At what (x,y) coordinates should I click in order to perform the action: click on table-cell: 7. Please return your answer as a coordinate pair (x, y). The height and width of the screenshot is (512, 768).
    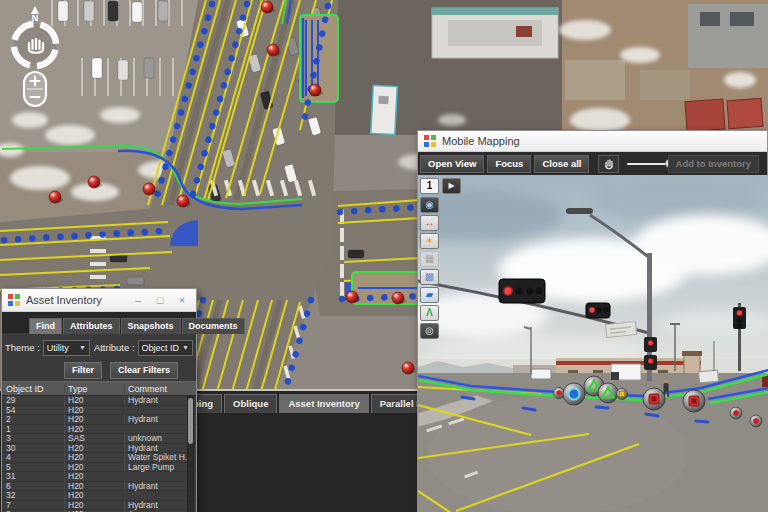
    Looking at the image, I should click on (33, 505).